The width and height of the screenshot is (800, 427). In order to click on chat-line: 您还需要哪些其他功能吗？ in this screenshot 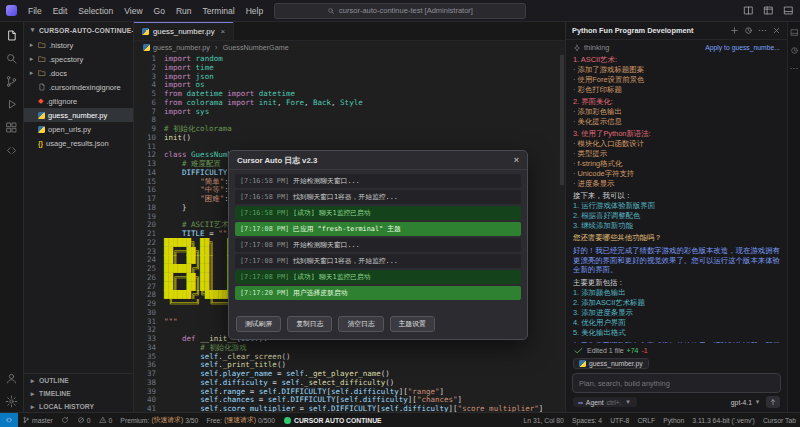, I will do `click(676, 238)`.